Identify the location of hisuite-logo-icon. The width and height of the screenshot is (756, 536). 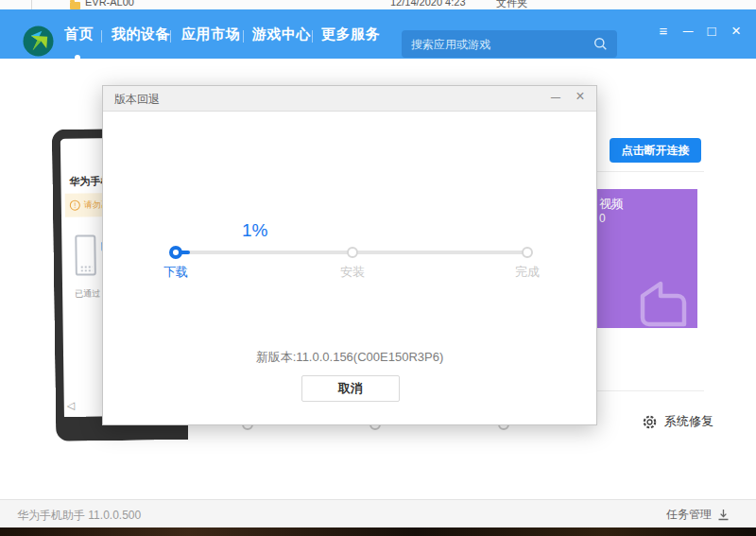
(38, 42).